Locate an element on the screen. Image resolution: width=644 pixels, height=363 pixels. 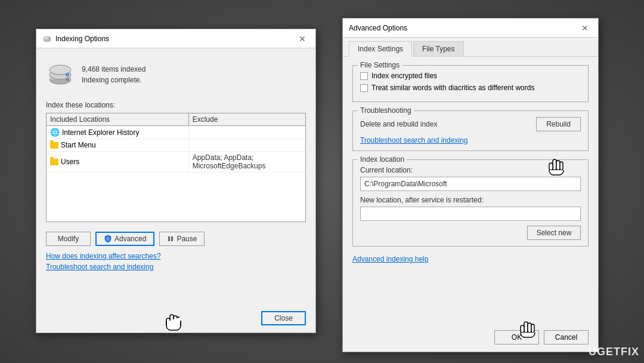
locations-body: 🌐 Internet Explorer History Start Menu is located at coordinates (176, 174).